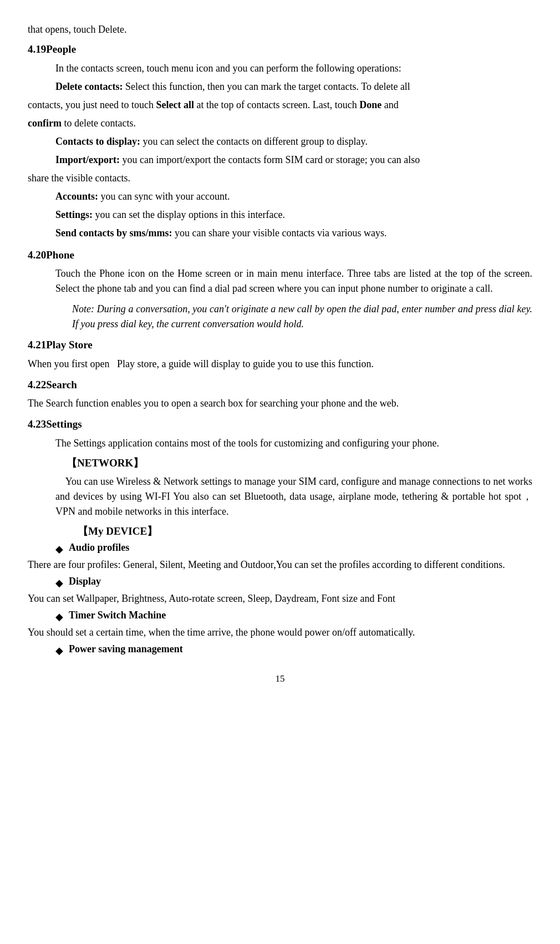 The width and height of the screenshot is (560, 944). What do you see at coordinates (37, 424) in the screenshot?
I see `section-number-423: 4.23` at bounding box center [37, 424].